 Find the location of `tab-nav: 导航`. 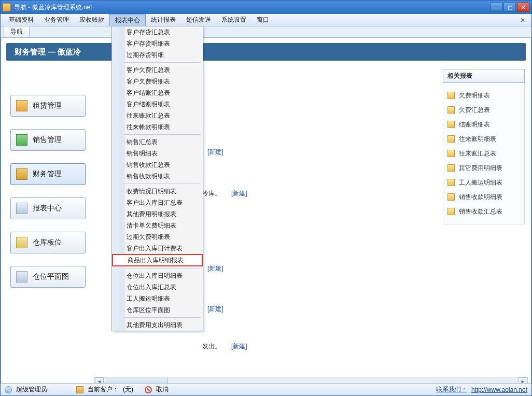

tab-nav: 导航 is located at coordinates (17, 32).